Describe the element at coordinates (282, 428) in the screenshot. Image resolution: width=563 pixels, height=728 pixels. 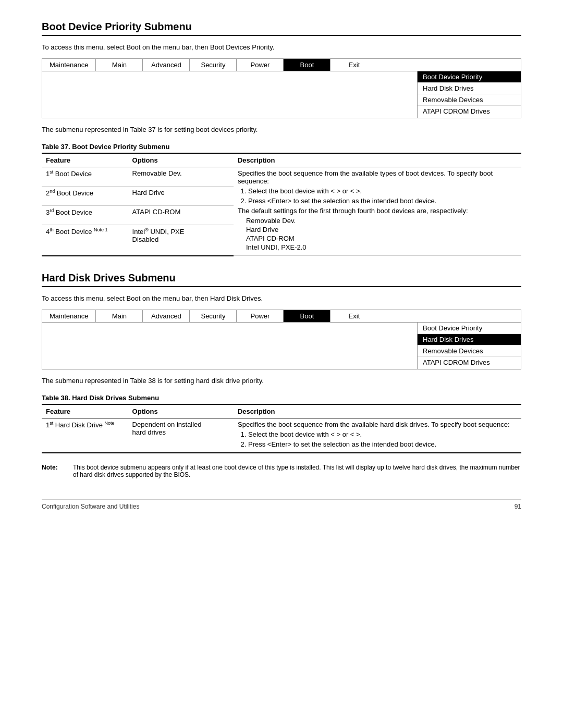
I see `table-38: Feature Options Description 1st Hard Dis…` at that location.